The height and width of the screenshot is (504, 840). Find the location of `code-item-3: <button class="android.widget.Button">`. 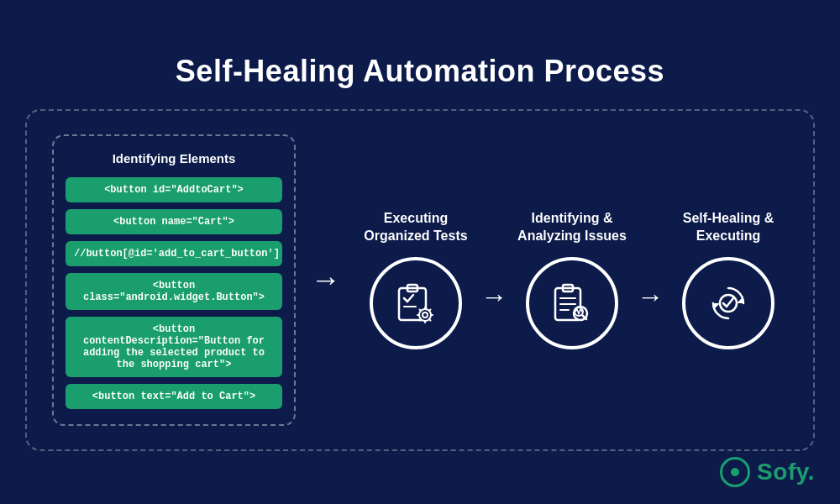

code-item-3: <button class="android.widget.Button"> is located at coordinates (174, 291).